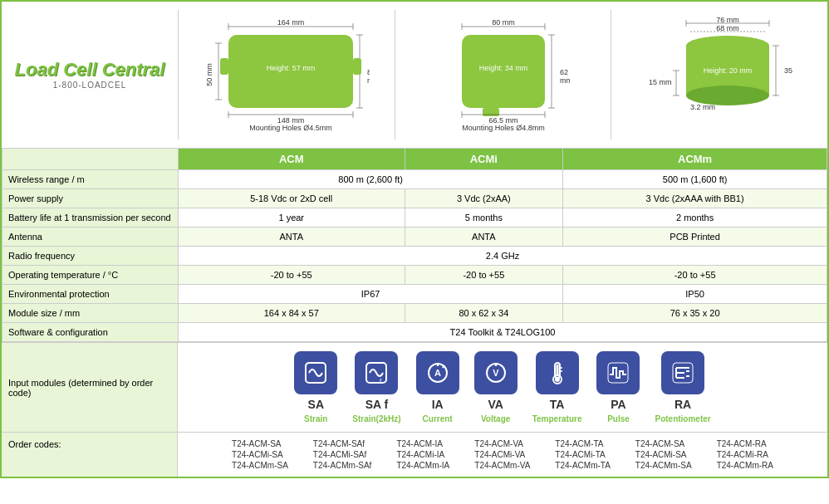 The height and width of the screenshot is (504, 829). I want to click on order-item: T24-ACM-RA, so click(745, 443).